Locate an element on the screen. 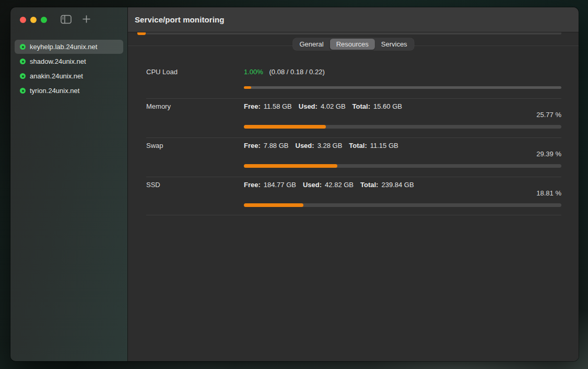 The height and width of the screenshot is (369, 588). memory-label: Memory is located at coordinates (159, 107).